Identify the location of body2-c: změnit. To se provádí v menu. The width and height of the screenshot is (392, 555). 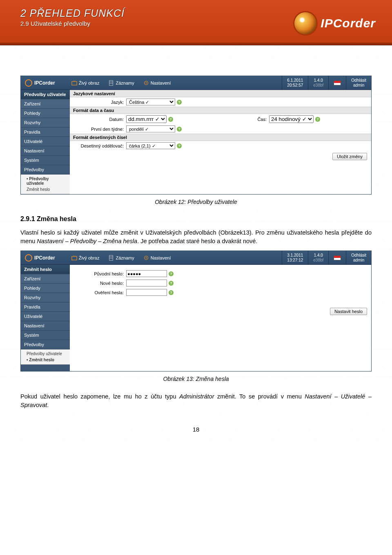
(259, 396).